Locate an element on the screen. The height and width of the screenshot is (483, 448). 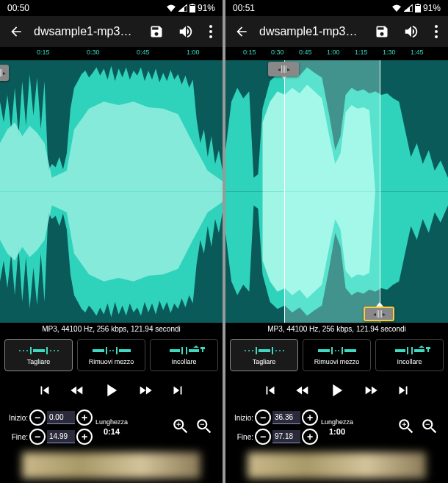
start-input: 36.36 is located at coordinates (286, 418).